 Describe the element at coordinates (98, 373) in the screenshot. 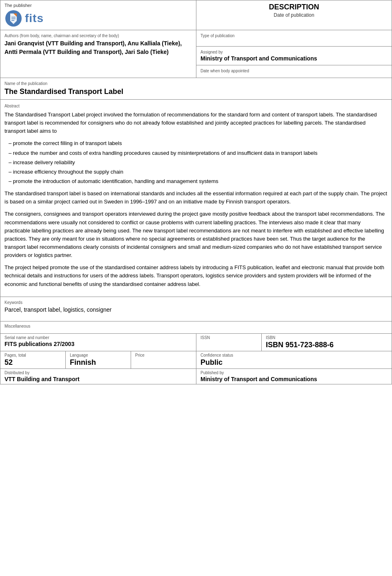

I see `distributed-label: Distributed by` at that location.